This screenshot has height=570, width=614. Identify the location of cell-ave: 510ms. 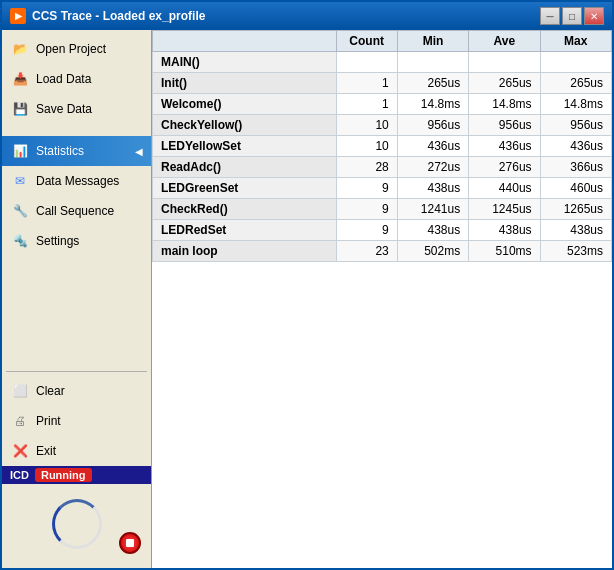
(504, 252).